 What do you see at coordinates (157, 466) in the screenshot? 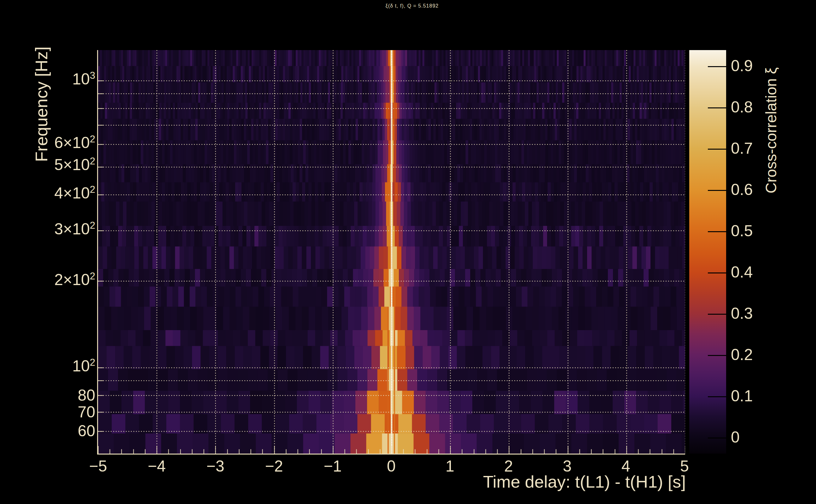
I see `x-tick-label: −4` at bounding box center [157, 466].